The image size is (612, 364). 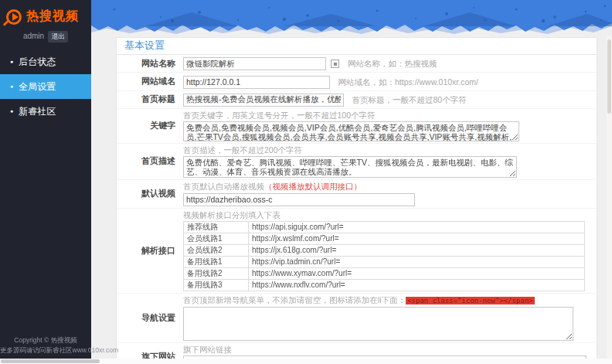 I want to click on parse-api-hint: 视频解析接口分别填入下表, so click(x=386, y=215).